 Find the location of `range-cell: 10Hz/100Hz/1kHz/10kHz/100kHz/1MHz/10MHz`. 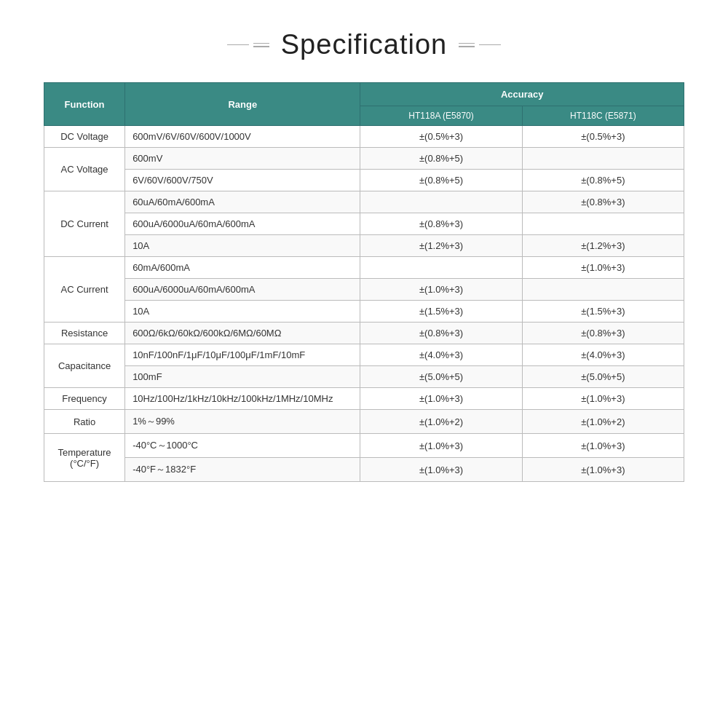

range-cell: 10Hz/100Hz/1kHz/10kHz/100kHz/1MHz/10MHz is located at coordinates (243, 399).